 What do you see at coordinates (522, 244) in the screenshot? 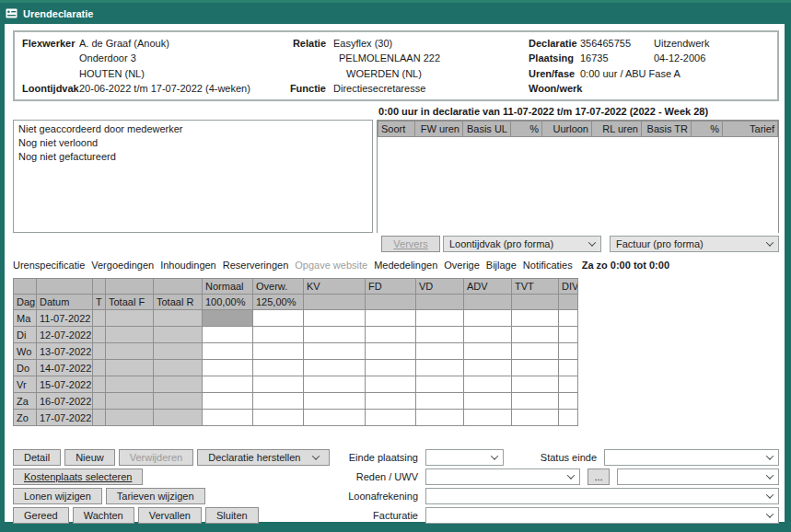
I see `loontijdvak-proforma-dropdown: Loontijdvak (pro forma)` at bounding box center [522, 244].